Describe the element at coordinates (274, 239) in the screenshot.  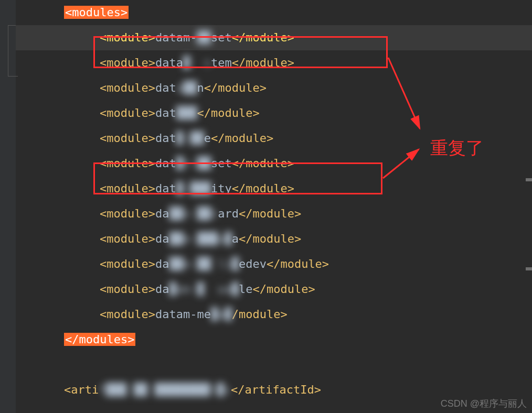
I see `code-line: <module>da██m-███u█a</module>` at that location.